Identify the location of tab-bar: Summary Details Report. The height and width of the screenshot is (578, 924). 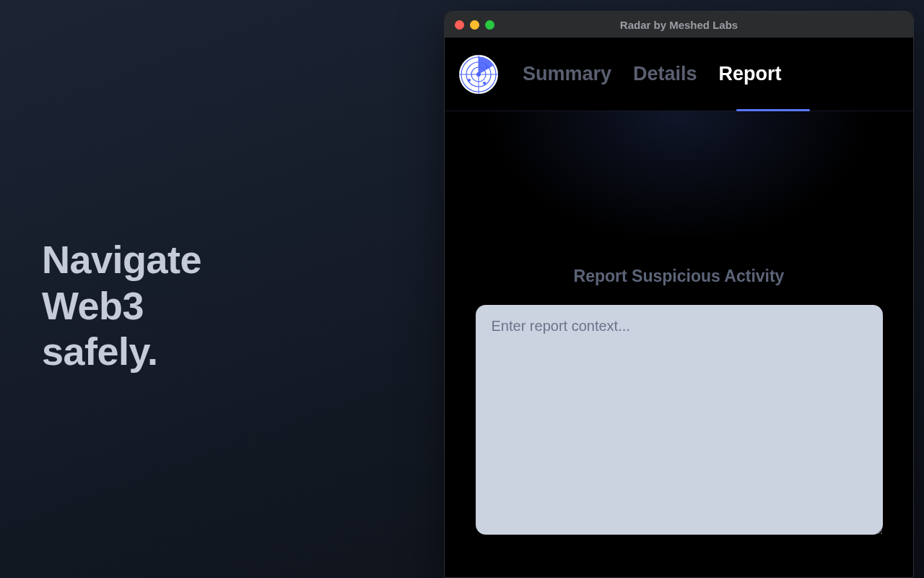
(679, 74).